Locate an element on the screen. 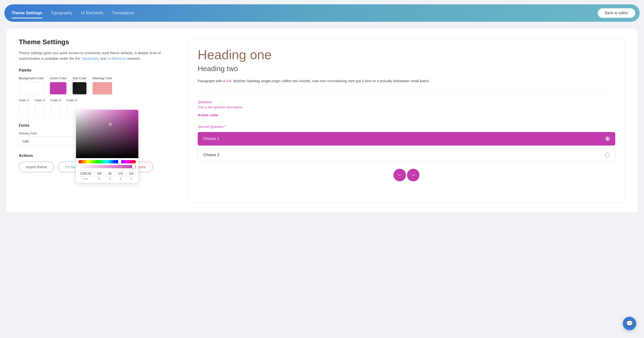  color-picker-gradient is located at coordinates (107, 134).